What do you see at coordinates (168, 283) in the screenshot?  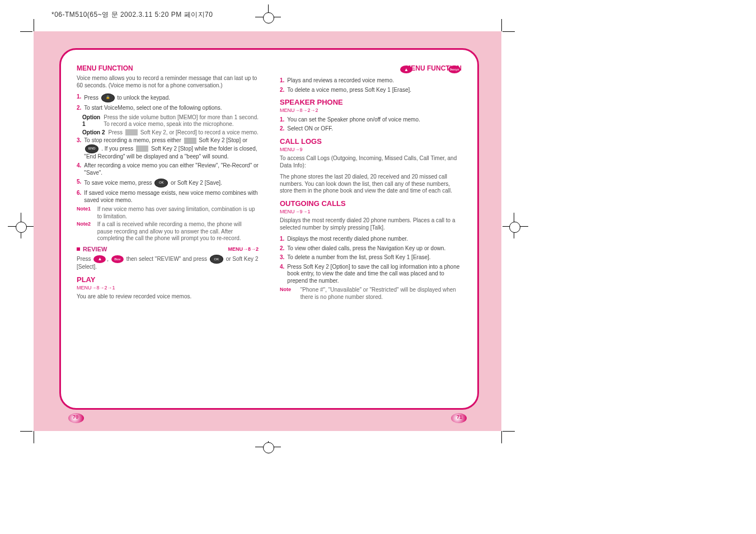 I see `play-header: PLAY MENU→8→2→1` at bounding box center [168, 283].